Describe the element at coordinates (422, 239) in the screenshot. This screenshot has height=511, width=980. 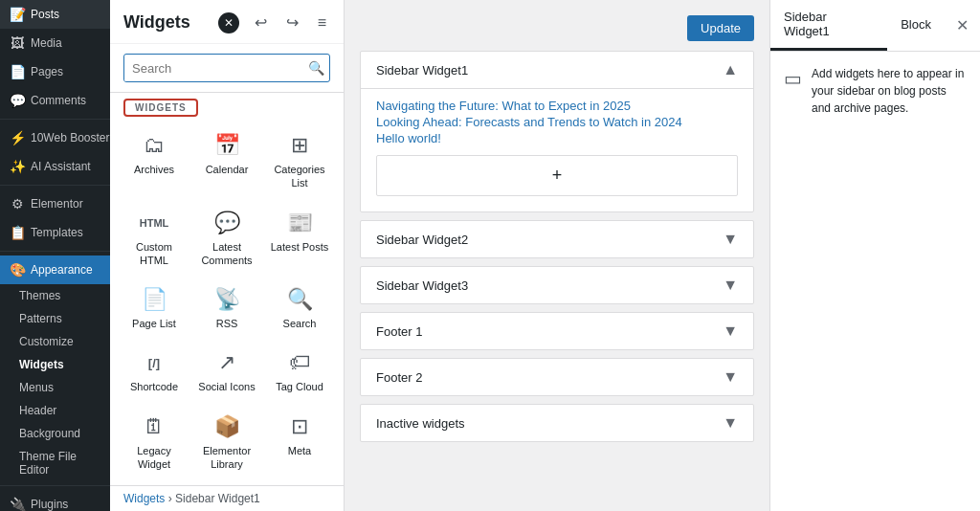
I see `sidebar-widget2-title: Sidebar Widget2` at that location.